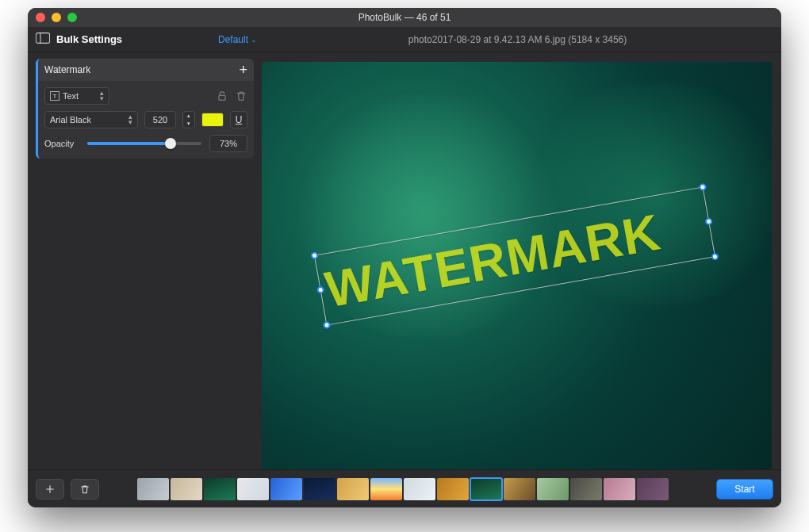 The height and width of the screenshot is (532, 809). I want to click on font-size-stepper: ▴▾, so click(189, 120).